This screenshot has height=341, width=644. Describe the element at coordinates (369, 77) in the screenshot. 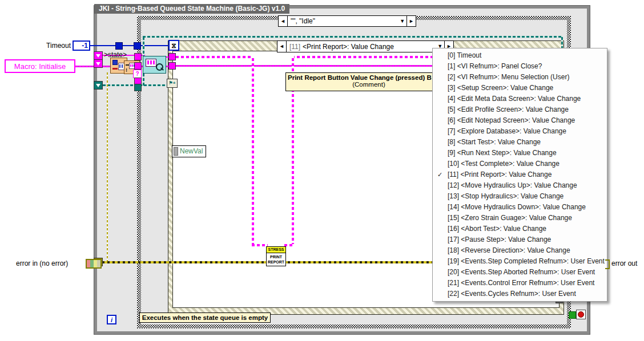

I see `comment-line1: Print Report Button Value Change (presse…` at that location.